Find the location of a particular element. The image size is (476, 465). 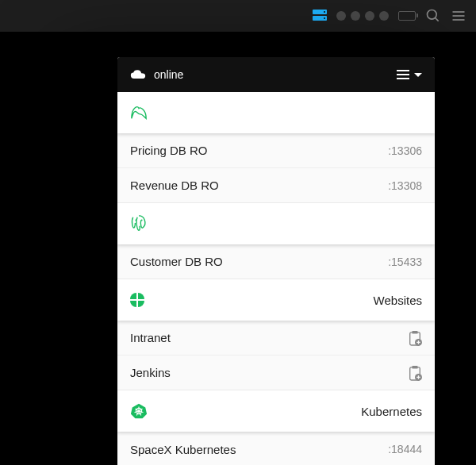

k8s-icon is located at coordinates (139, 411).